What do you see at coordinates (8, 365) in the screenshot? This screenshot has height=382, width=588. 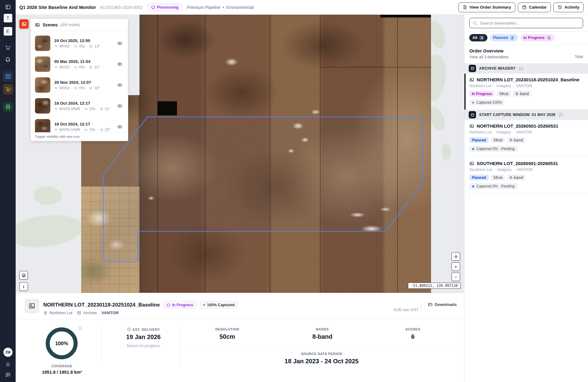 I see `settings-gear-icon` at bounding box center [8, 365].